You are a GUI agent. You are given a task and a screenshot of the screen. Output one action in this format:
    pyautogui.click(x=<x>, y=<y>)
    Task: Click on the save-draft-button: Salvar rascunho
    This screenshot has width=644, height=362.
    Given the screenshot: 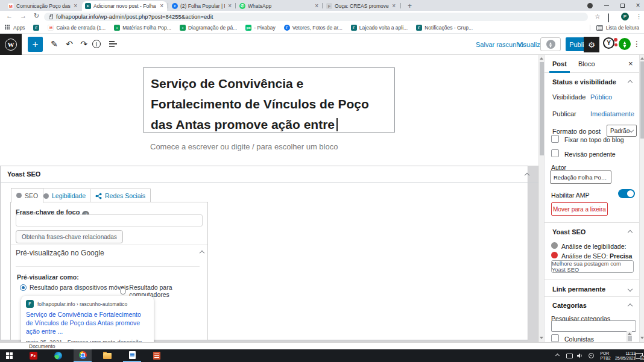 What is the action you would take?
    pyautogui.click(x=500, y=45)
    